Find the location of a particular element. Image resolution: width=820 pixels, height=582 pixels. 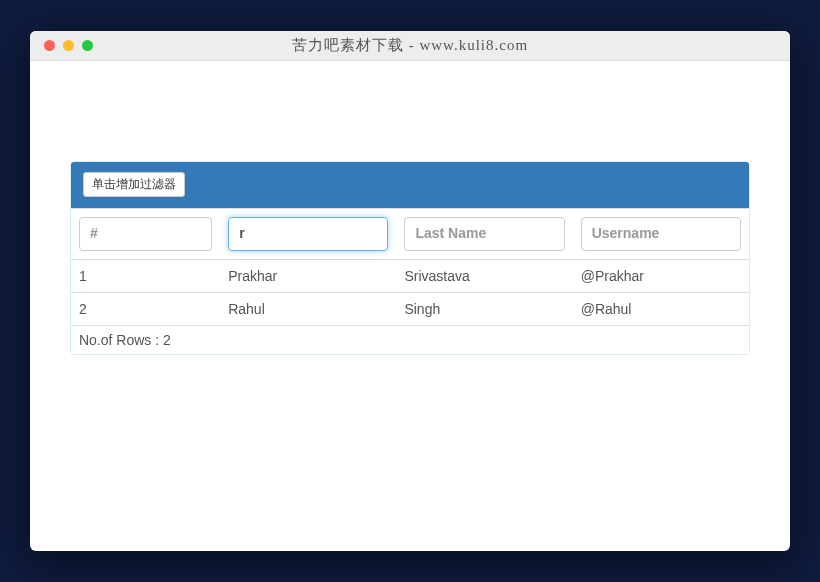

add-filter-button: 单击增加过滤器 is located at coordinates (134, 184).